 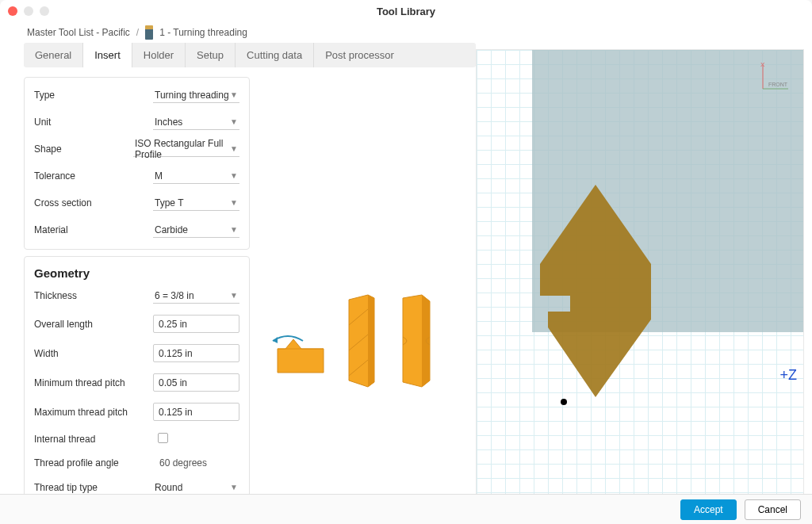 I want to click on material-value: Carbide, so click(x=171, y=230).